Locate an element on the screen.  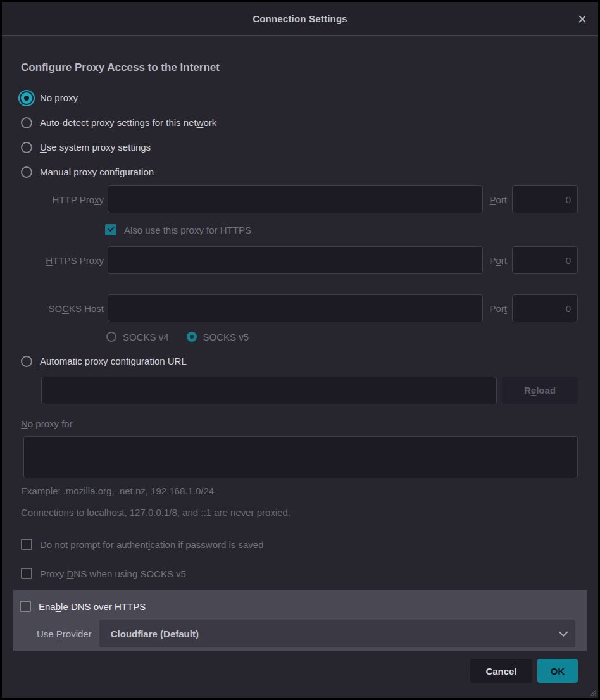
dialog-footer: Cancel OK is located at coordinates (300, 675).